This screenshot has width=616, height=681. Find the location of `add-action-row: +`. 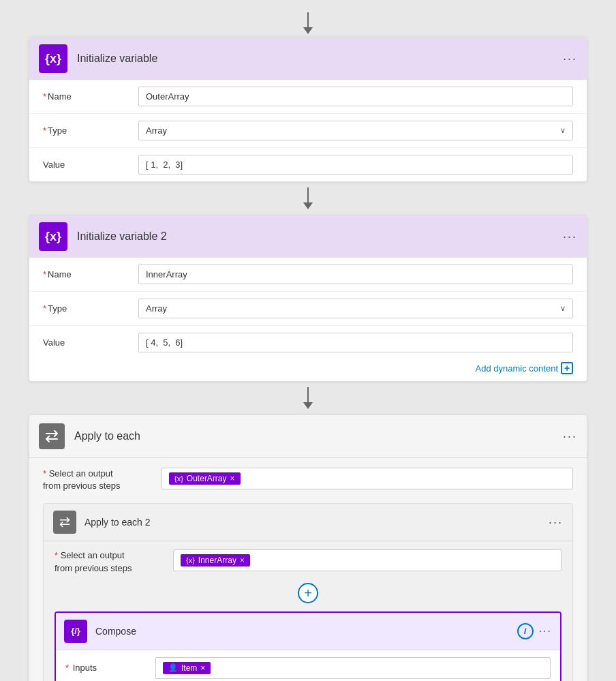

add-action-row: + is located at coordinates (308, 593).